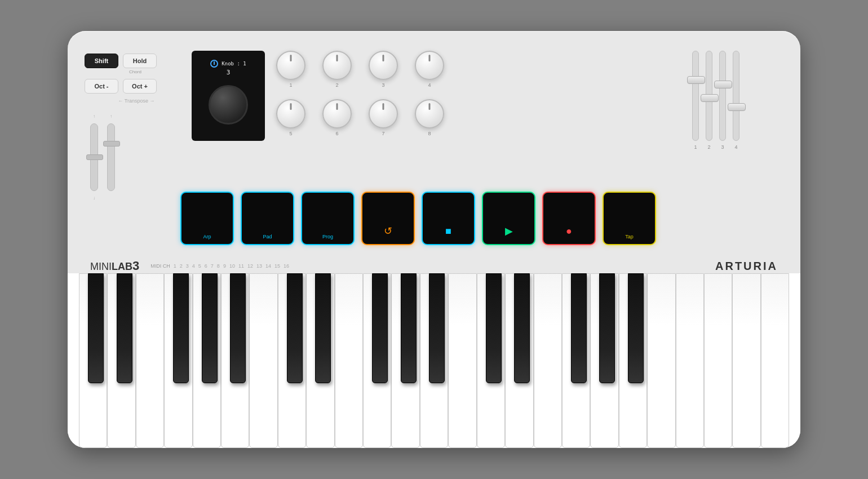 The height and width of the screenshot is (479, 868). What do you see at coordinates (277, 266) in the screenshot?
I see `midi-ch-15: 15` at bounding box center [277, 266].